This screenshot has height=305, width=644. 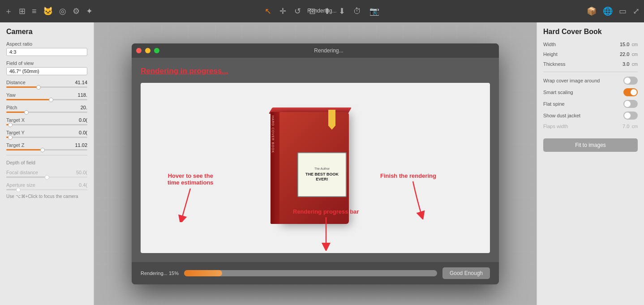 What do you see at coordinates (631, 116) in the screenshot?
I see `dust-jacket-toggle` at bounding box center [631, 116].